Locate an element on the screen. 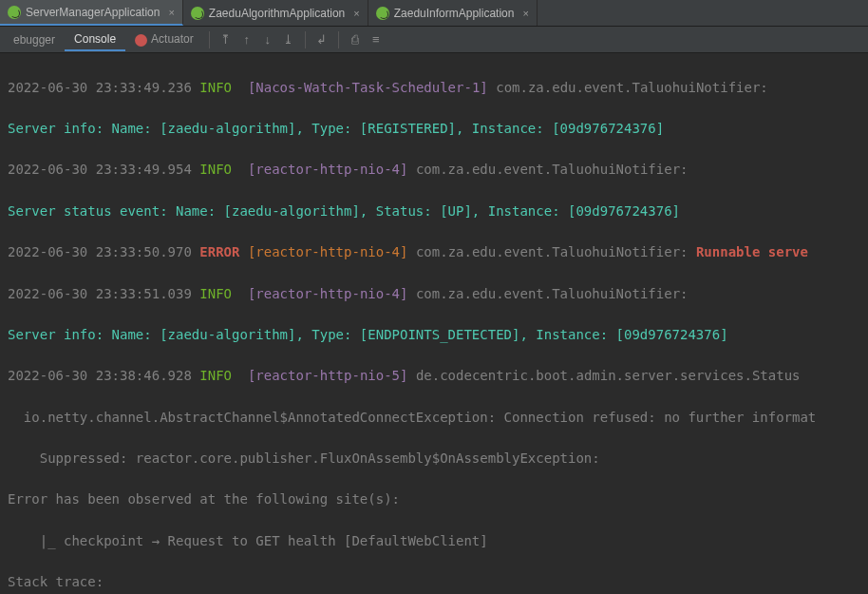 The image size is (868, 594). print-icon: ⎙ is located at coordinates (355, 40).